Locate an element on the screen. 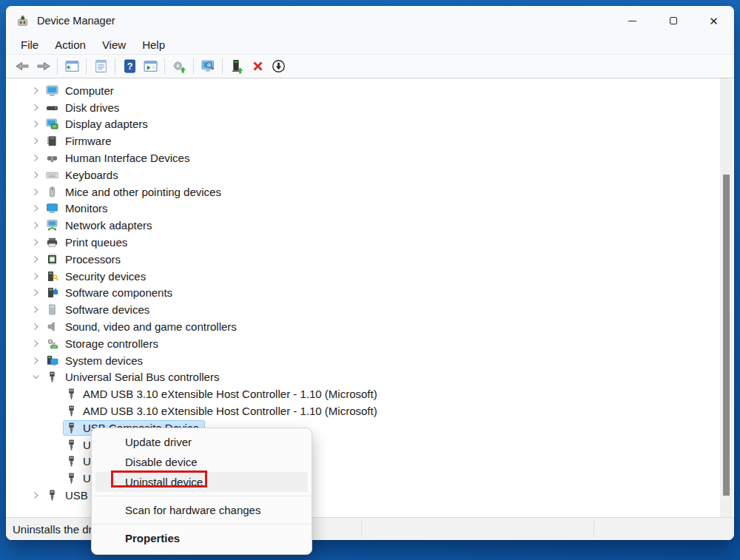 The width and height of the screenshot is (740, 560). menu-item-update-driver: Update driver is located at coordinates (201, 442).